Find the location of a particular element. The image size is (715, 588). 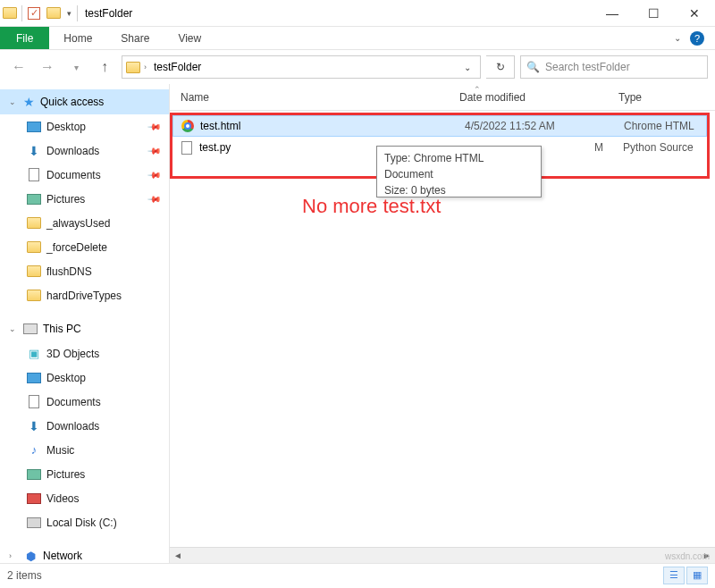

title-bar: ✓ ▾ testFolder — ☐ ✕ is located at coordinates (358, 13).